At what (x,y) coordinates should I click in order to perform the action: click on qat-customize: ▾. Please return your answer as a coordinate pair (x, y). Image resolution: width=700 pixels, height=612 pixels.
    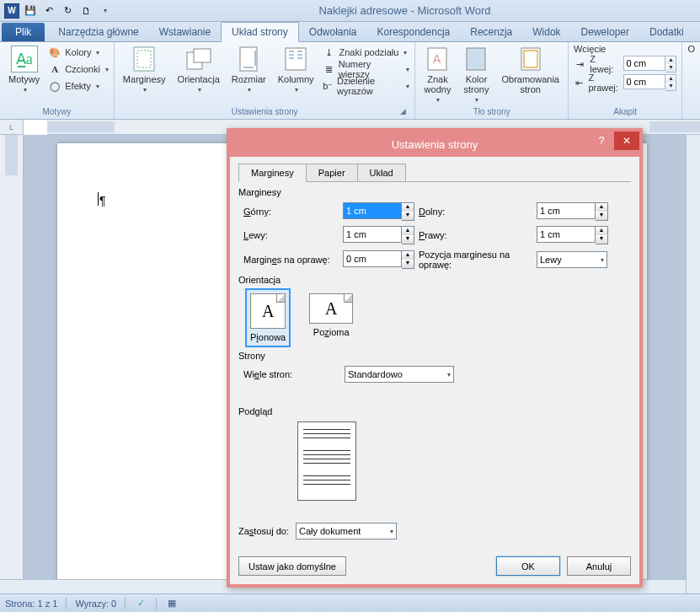
    Looking at the image, I should click on (104, 11).